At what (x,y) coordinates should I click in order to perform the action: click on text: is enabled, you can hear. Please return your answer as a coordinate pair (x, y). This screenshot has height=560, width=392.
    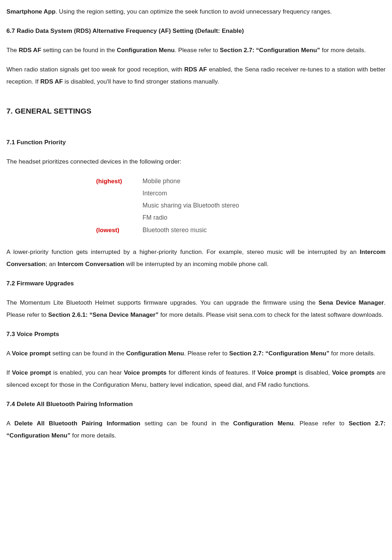
    Looking at the image, I should click on (87, 373).